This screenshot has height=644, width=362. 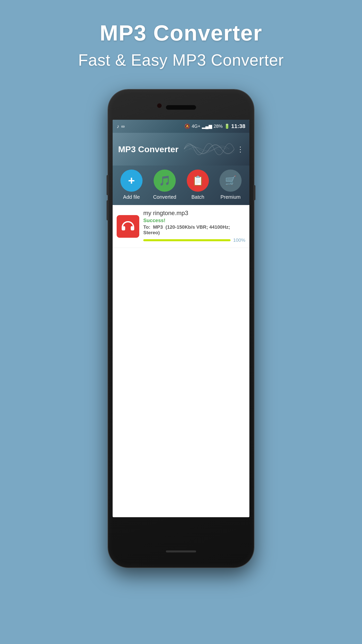 I want to click on signal-bars: ▂▄▆, so click(x=207, y=126).